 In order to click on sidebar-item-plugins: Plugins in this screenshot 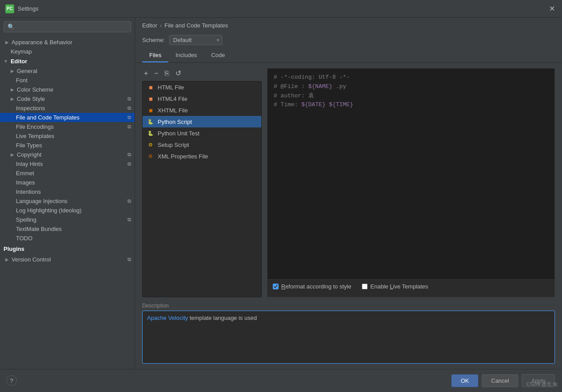, I will do `click(67, 249)`.